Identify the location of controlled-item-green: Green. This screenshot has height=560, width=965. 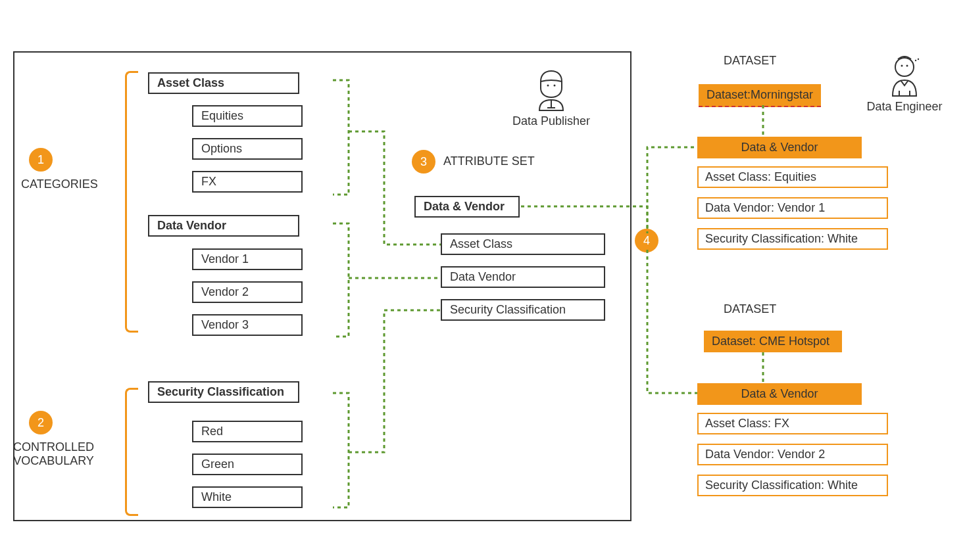
(247, 464).